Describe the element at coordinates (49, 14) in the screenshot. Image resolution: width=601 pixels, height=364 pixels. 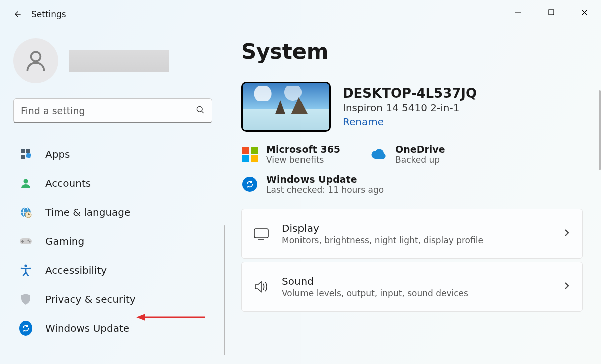
I see `app-title: Settings` at that location.